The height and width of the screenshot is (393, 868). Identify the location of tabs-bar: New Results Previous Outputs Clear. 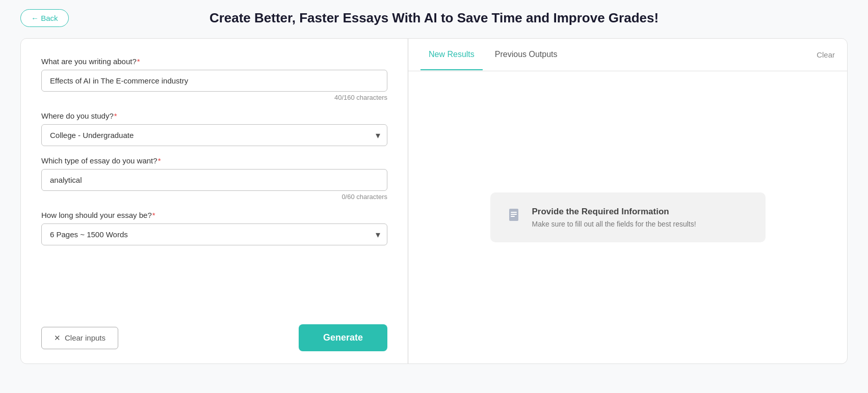
(628, 55).